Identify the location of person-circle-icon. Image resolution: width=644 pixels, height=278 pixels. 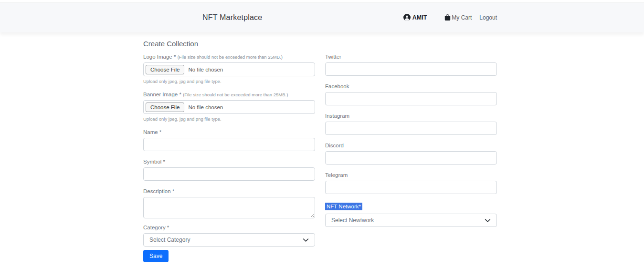
(407, 17).